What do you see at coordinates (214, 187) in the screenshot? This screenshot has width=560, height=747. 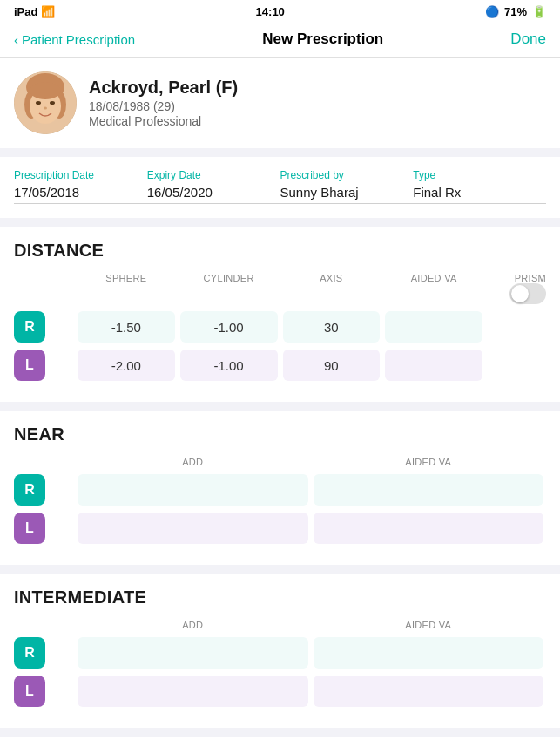 I see `rx-expiry-field: Expiry Date 16/05/2020` at bounding box center [214, 187].